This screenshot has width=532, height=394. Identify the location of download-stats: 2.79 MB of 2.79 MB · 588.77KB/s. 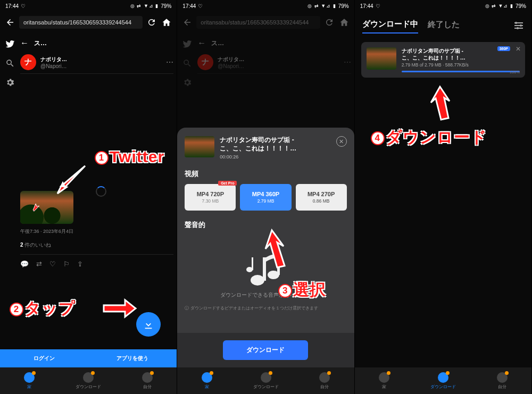
(461, 65).